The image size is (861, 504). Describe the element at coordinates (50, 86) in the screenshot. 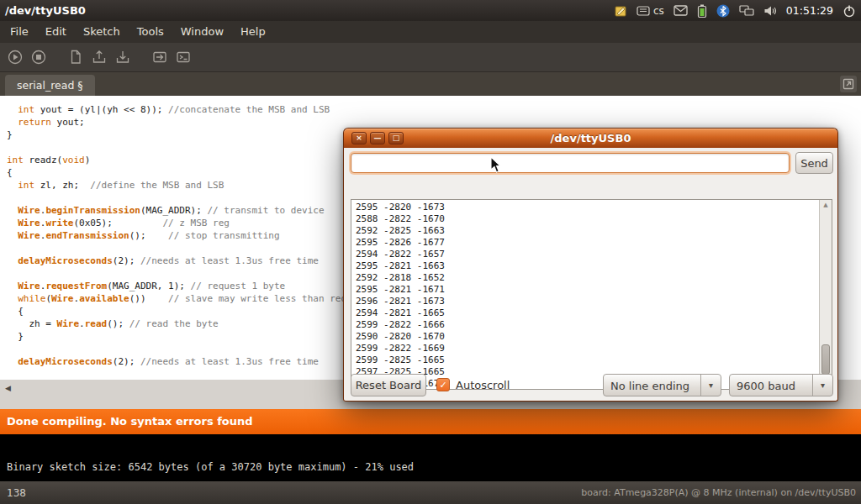

I see `tab-label: serial_read §` at that location.